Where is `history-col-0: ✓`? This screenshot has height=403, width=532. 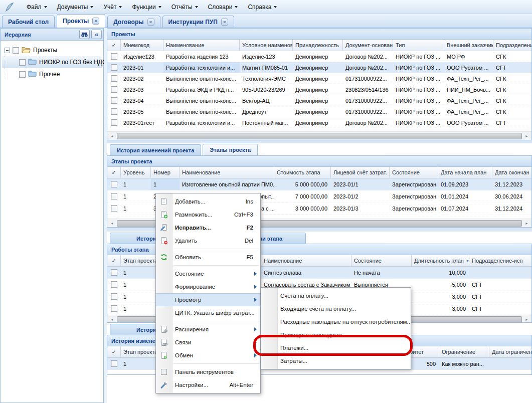 history-col-0: ✓ is located at coordinates (114, 352).